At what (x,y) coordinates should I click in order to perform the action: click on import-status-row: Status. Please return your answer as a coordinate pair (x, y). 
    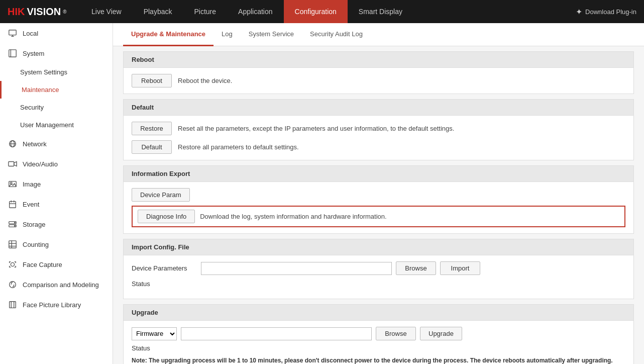
    Looking at the image, I should click on (379, 284).